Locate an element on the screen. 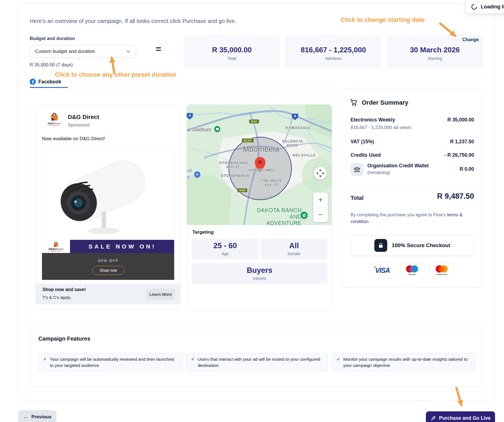 The width and height of the screenshot is (504, 422). ad-message: Now available on D&G Direct! is located at coordinates (73, 139).